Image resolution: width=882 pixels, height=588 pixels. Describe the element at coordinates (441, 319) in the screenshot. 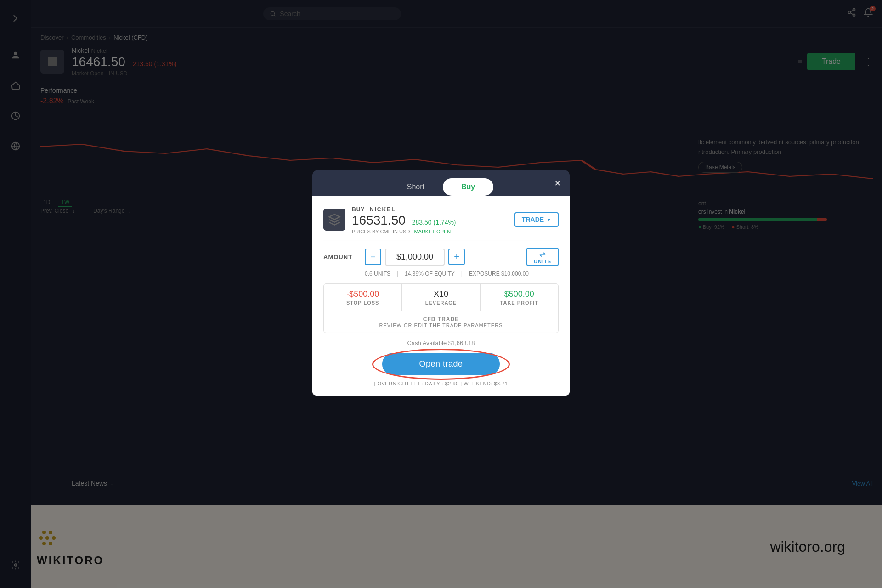

I see `cfd-title: CFD TRADE` at that location.